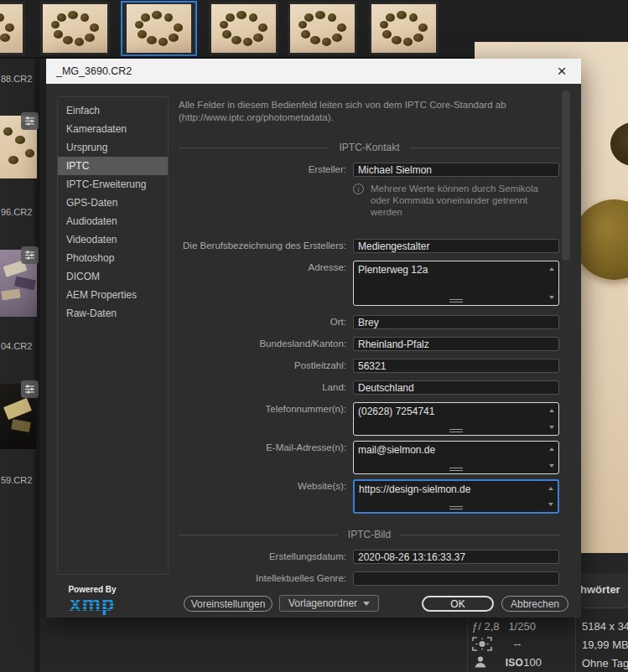 This screenshot has height=672, width=628. What do you see at coordinates (329, 603) in the screenshot?
I see `vorlagenordner-dropdown: Vorlagenordner` at bounding box center [329, 603].